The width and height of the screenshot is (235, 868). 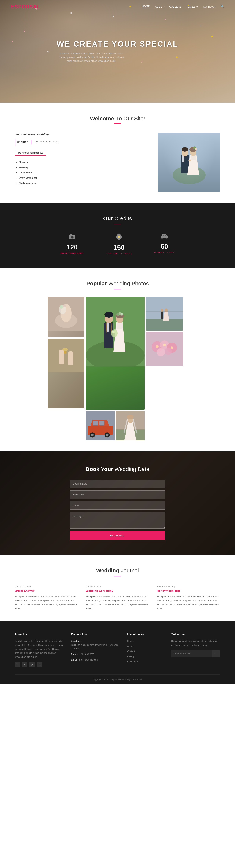 What do you see at coordinates (119, 247) in the screenshot?
I see `credit-flowers-number: 150` at bounding box center [119, 247].